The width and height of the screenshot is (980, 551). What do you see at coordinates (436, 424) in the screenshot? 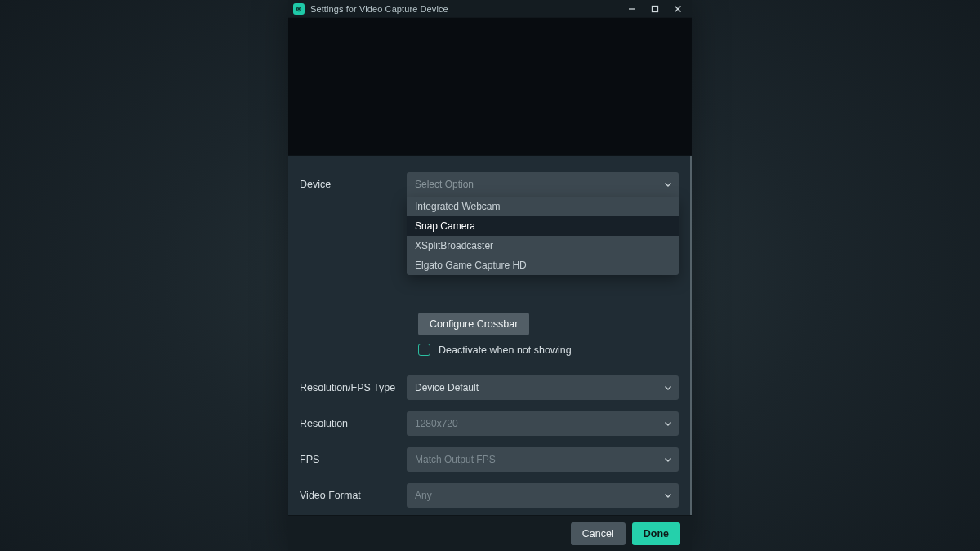
I see `resolution-value: 1280x720` at bounding box center [436, 424].